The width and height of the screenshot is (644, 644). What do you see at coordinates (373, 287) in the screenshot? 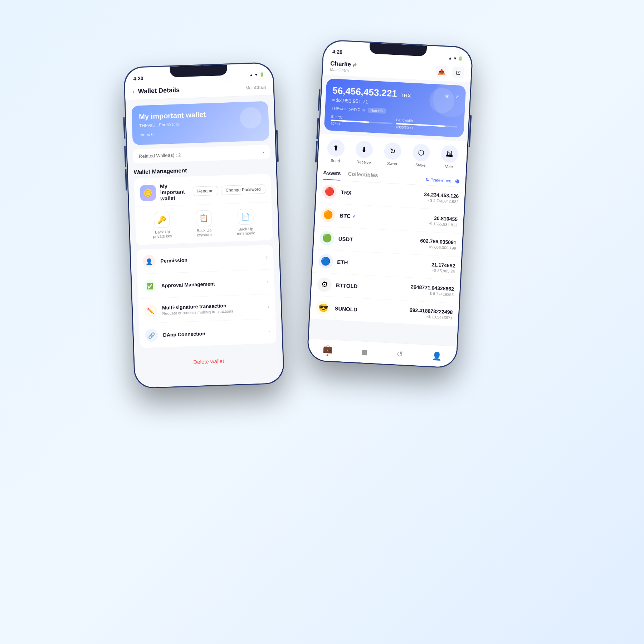
I see `bttold-name: BTTOLD` at bounding box center [373, 287].